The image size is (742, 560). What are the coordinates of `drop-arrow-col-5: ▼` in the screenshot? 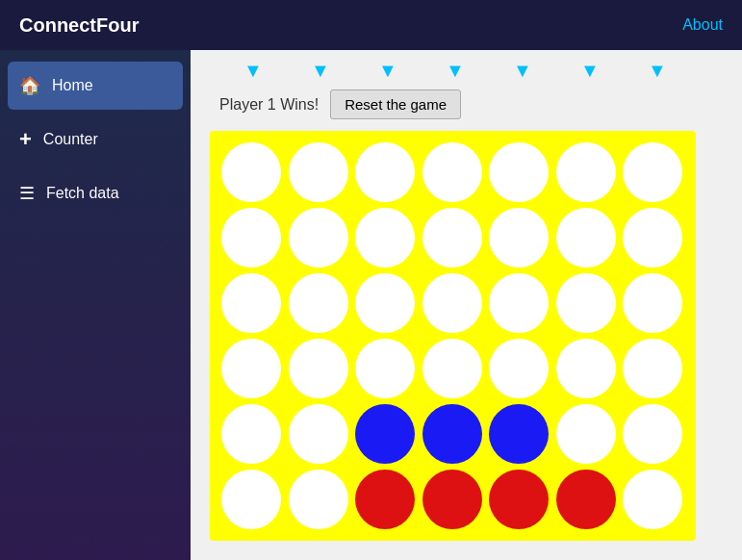 It's located at (590, 71).